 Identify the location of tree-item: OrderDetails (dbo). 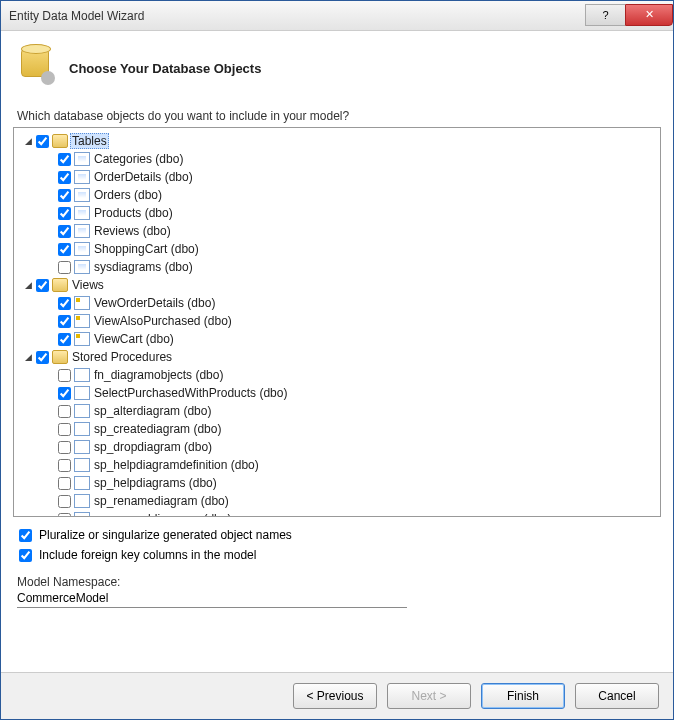
(337, 177).